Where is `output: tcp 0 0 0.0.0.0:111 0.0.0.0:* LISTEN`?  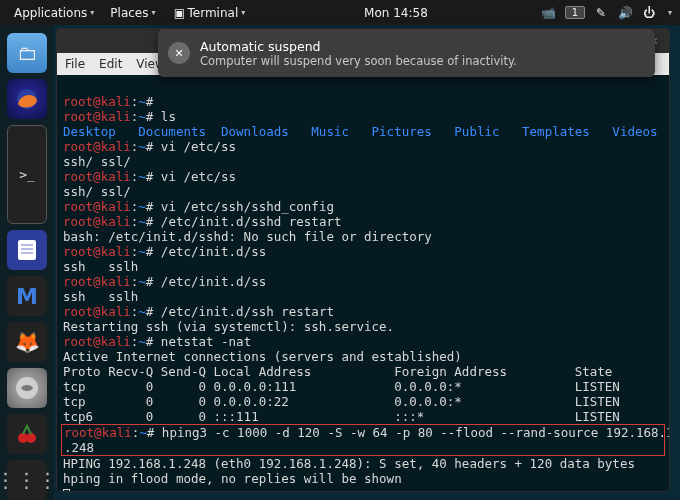
output: tcp 0 0 0.0.0.0:111 0.0.0.0:* LISTEN is located at coordinates (342, 386).